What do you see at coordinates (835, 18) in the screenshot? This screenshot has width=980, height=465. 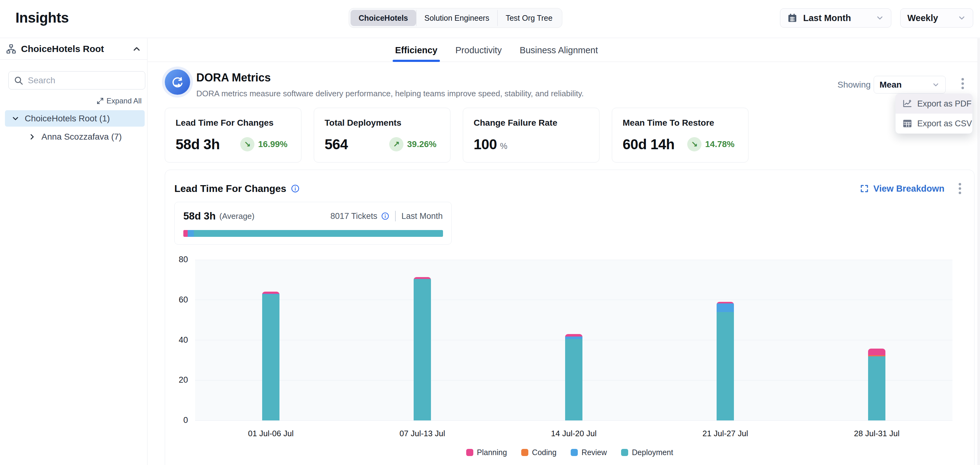 I see `period-dropdown: Last Month` at bounding box center [835, 18].